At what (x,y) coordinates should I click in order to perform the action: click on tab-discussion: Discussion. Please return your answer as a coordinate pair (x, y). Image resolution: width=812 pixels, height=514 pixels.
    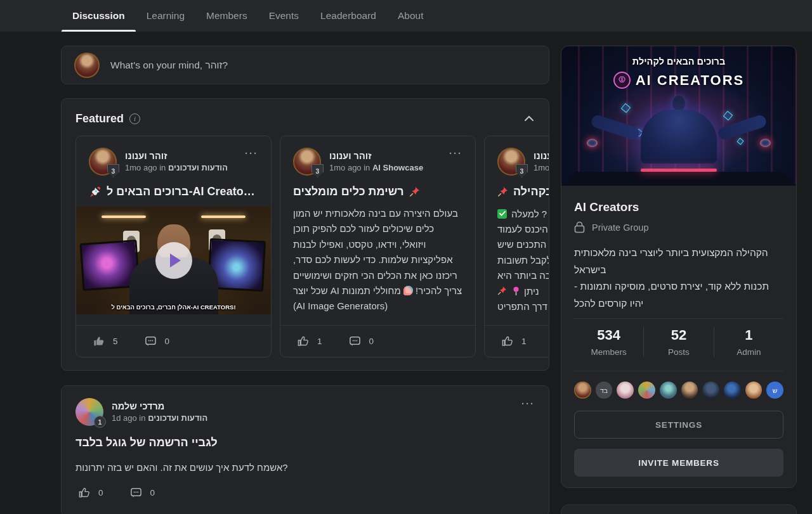
    Looking at the image, I should click on (99, 16).